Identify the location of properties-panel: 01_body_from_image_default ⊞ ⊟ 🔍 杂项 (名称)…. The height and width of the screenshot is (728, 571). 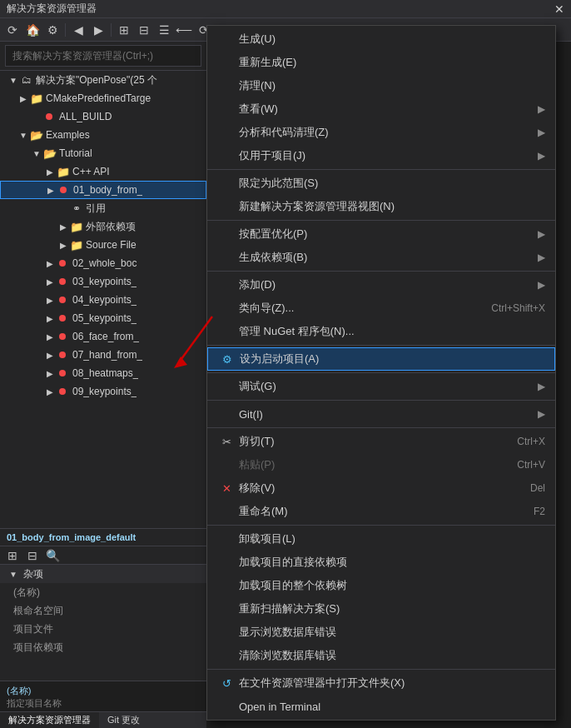
(103, 620).